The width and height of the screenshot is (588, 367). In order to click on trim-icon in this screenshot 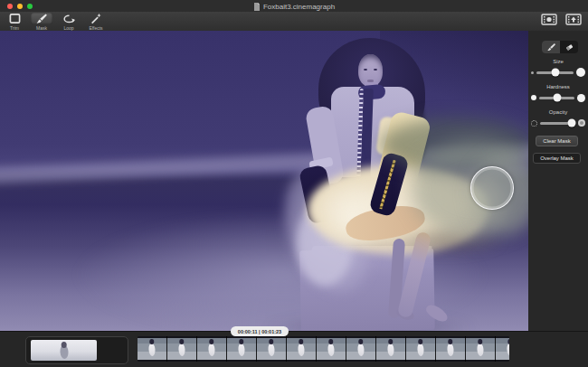, I will do `click(14, 18)`.